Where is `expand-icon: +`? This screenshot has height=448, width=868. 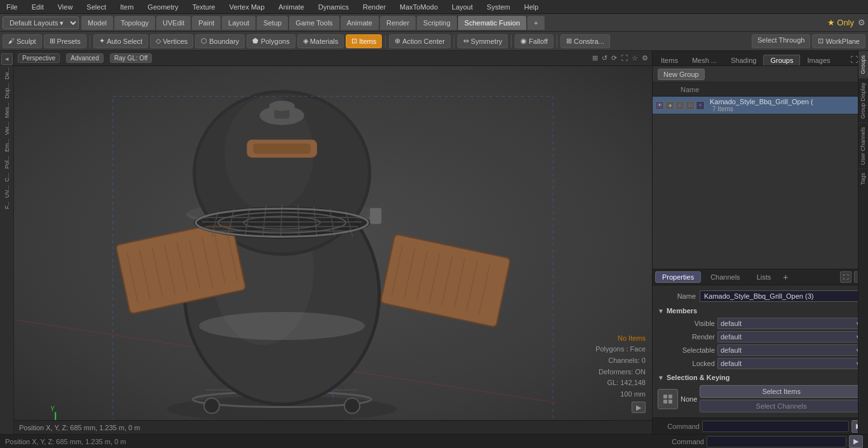 expand-icon: + is located at coordinates (700, 105).